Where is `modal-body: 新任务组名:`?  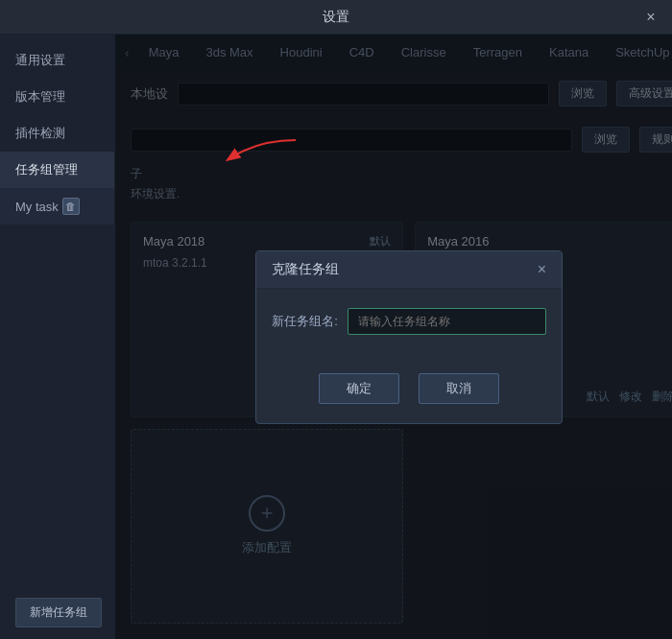 modal-body: 新任务组名: is located at coordinates (409, 331).